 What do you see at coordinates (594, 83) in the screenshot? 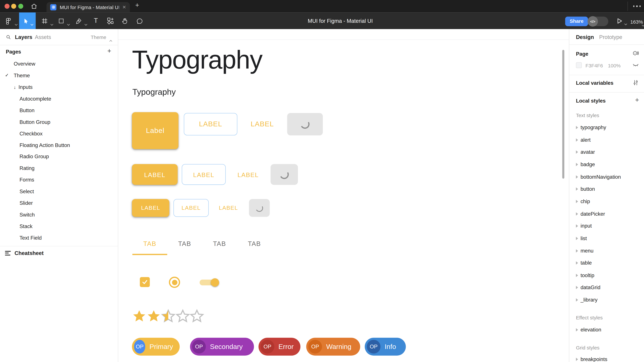
I see `local-variables-label: Local variables` at bounding box center [594, 83].